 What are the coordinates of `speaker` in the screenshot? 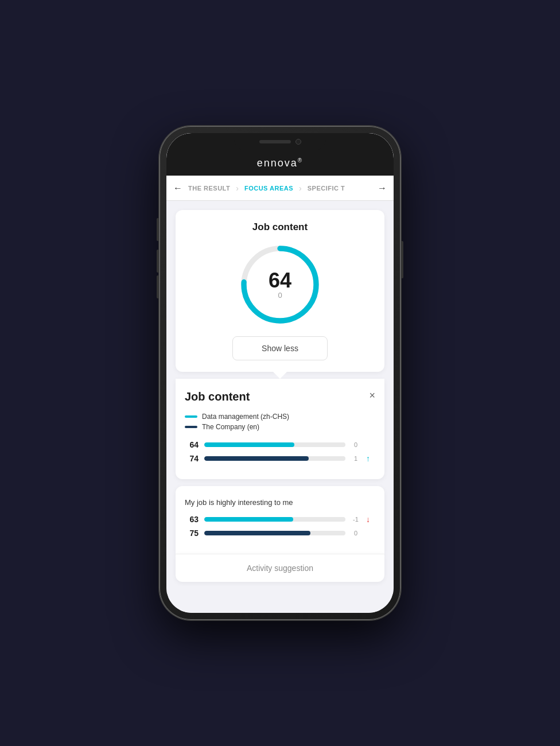 It's located at (275, 142).